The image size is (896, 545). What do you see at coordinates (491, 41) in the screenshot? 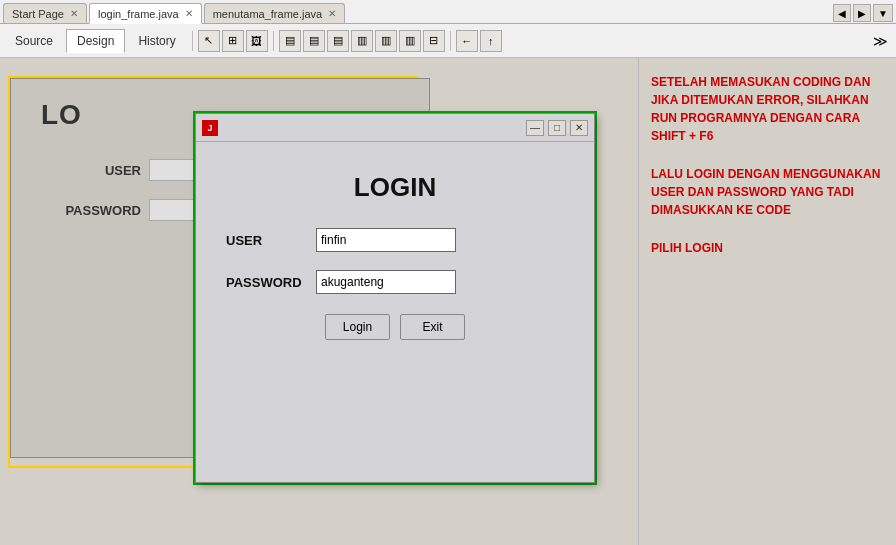
I see `next-button: ↑` at bounding box center [491, 41].